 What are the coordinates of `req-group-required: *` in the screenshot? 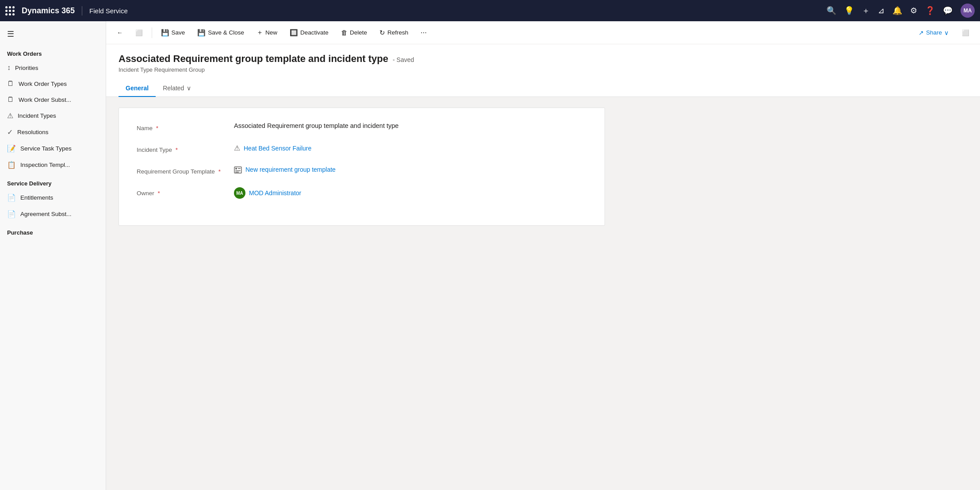 It's located at (219, 172).